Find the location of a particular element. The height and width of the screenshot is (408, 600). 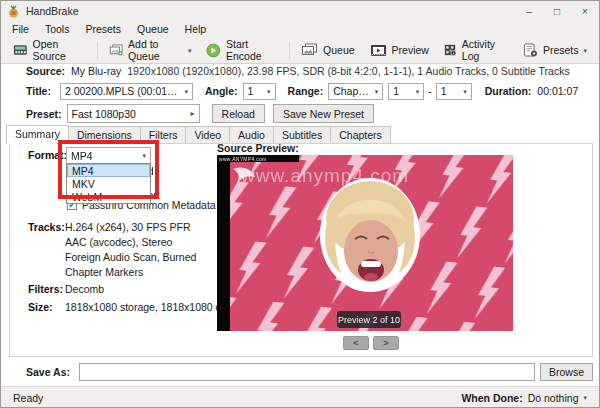

preview-button: Preview is located at coordinates (400, 50).